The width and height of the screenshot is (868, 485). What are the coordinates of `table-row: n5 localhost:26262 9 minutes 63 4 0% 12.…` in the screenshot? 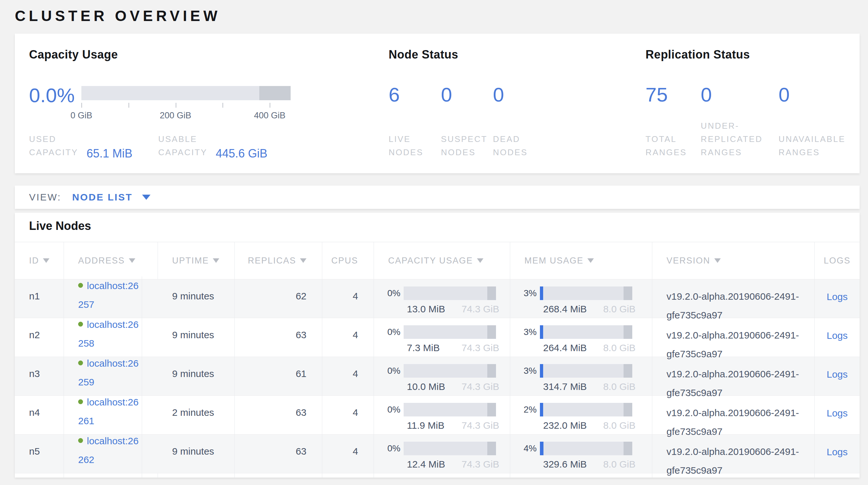 It's located at (437, 454).